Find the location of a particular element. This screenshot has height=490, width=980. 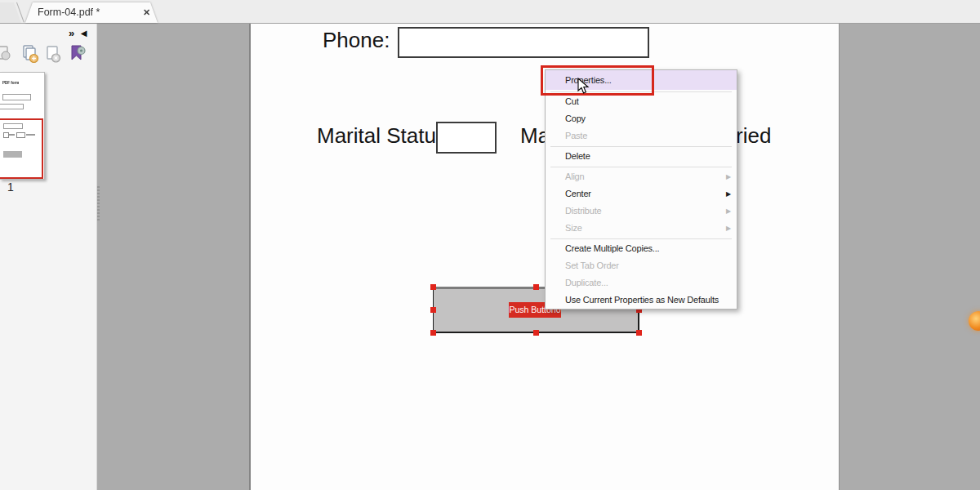

panel-collapse-controls: » ◀ is located at coordinates (78, 33).